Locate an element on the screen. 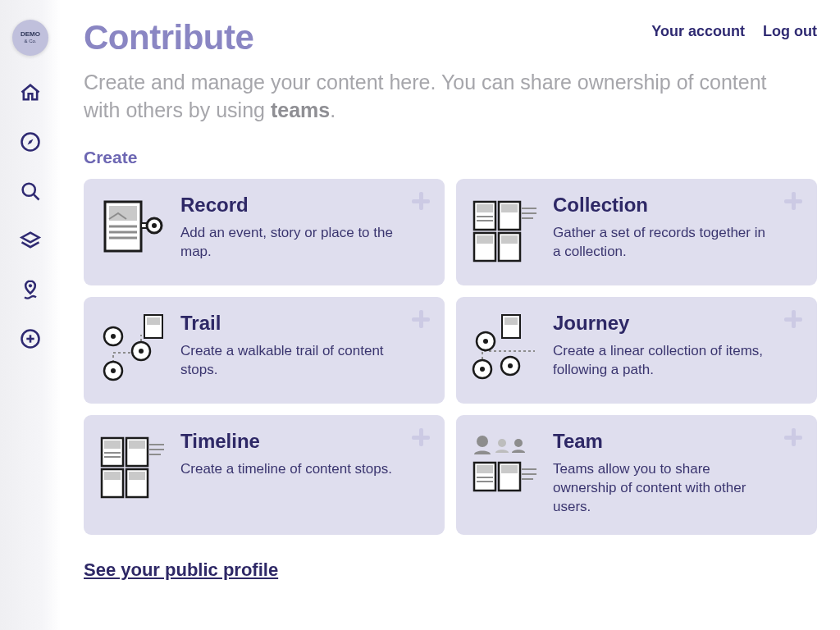 The width and height of the screenshot is (840, 630). page-intro: Create and manage your content here. You… is located at coordinates (445, 97).